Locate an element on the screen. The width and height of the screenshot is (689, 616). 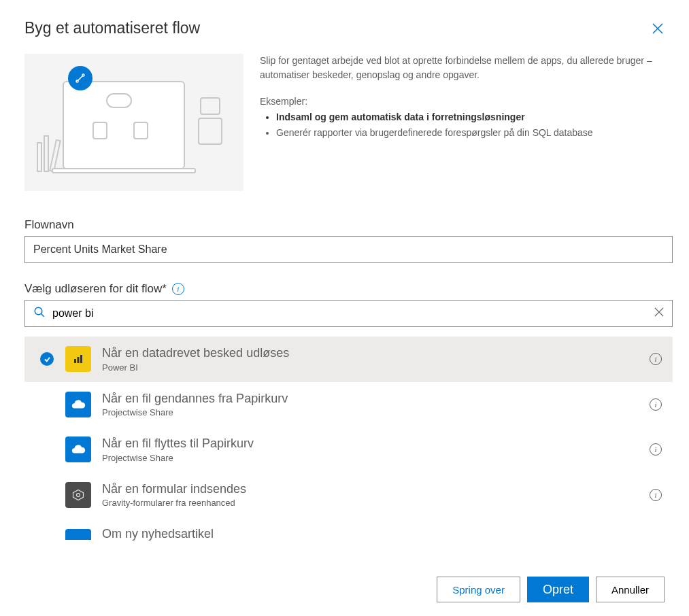
trigger-title: Når en formular indsendes is located at coordinates (370, 490).